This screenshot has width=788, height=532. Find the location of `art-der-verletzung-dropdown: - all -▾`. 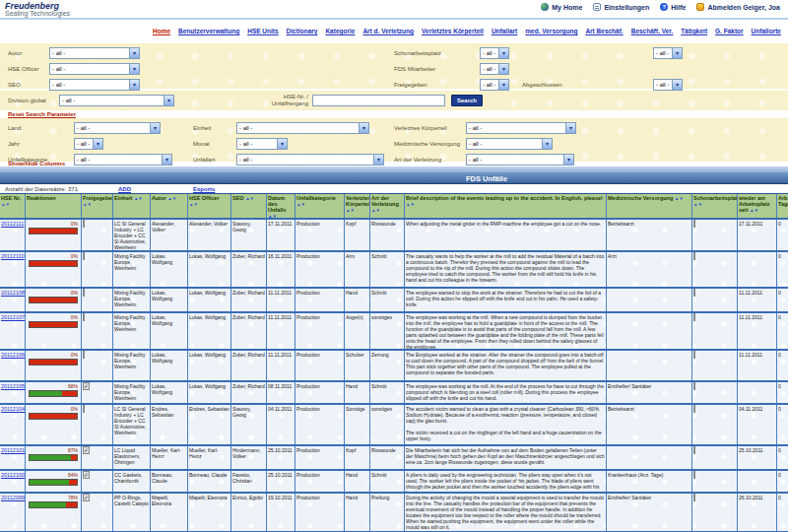

art-der-verletzung-dropdown: - all -▾ is located at coordinates (520, 160).